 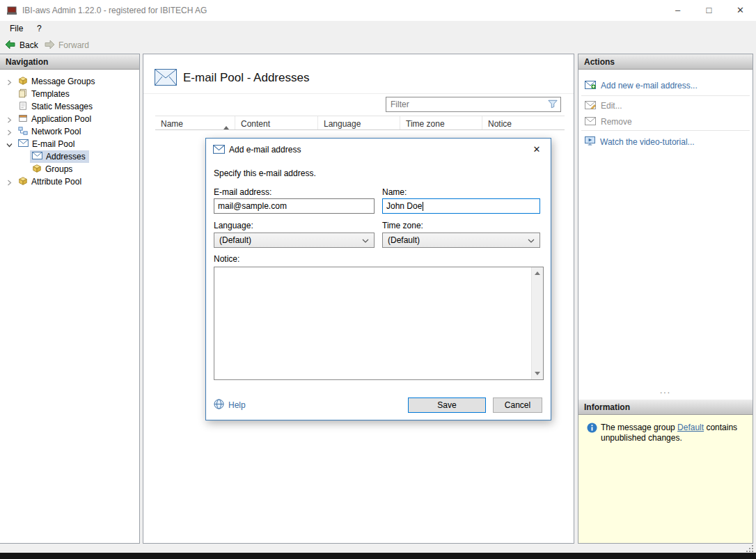 What do you see at coordinates (63, 81) in the screenshot?
I see `tree-item-label: Message Groups` at bounding box center [63, 81].